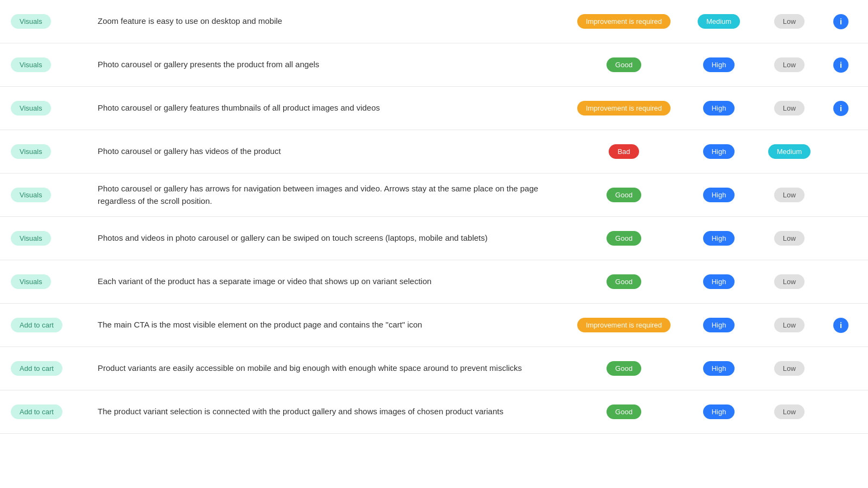 This screenshot has width=868, height=488. Describe the element at coordinates (331, 108) in the screenshot. I see `description-cell: Photo carousel or gallery features thumb…` at that location.